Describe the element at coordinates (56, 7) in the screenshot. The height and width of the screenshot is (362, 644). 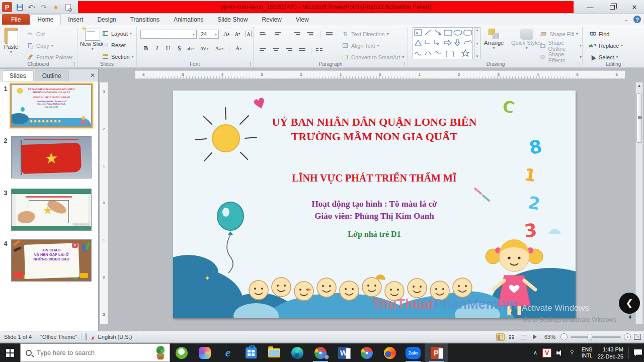
I see `slideshow-from-start-icon: ★` at that location.